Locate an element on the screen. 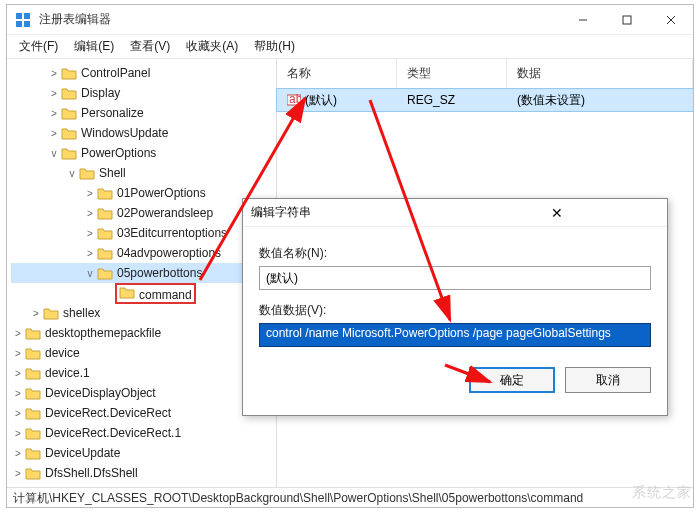  value-name-input is located at coordinates (455, 278).